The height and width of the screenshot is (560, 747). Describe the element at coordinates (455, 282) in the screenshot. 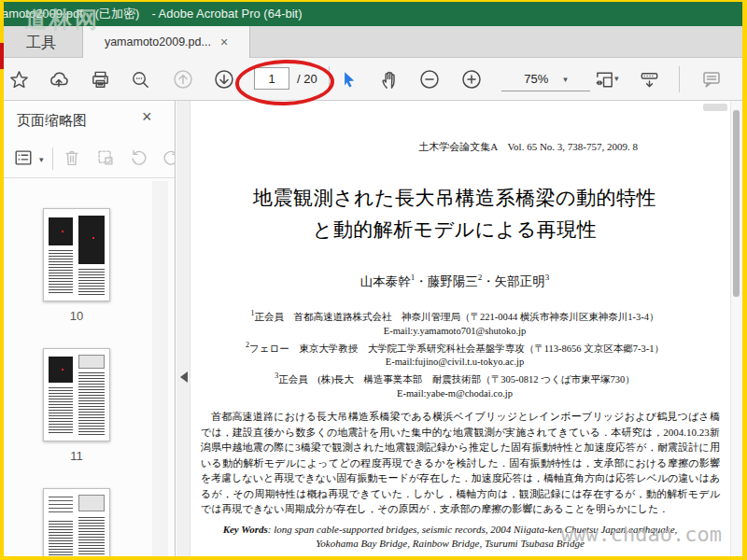

I see `paper-authors: 山本泰幹1・藤野陽三2・矢部正明3` at that location.